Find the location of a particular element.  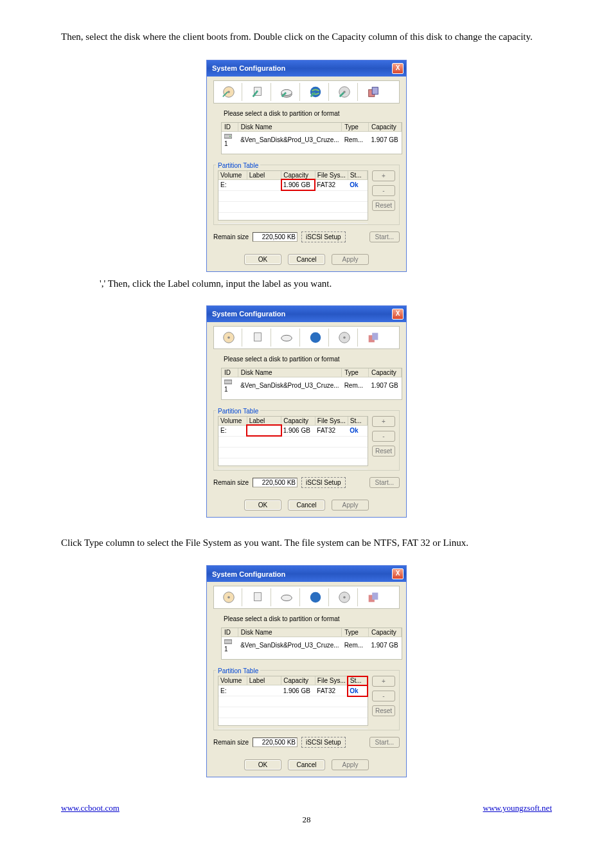

disk-drive-icon is located at coordinates (228, 136).